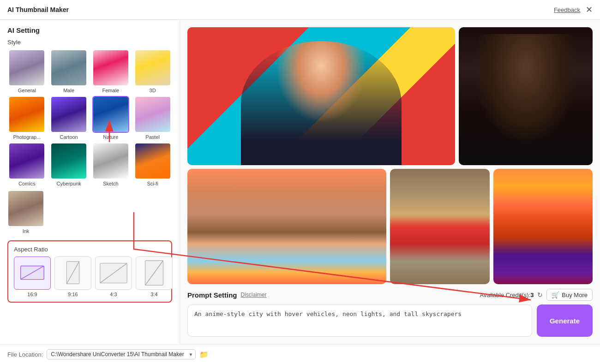 Image resolution: width=600 pixels, height=364 pixels. What do you see at coordinates (111, 68) in the screenshot?
I see `style-img-female` at bounding box center [111, 68].